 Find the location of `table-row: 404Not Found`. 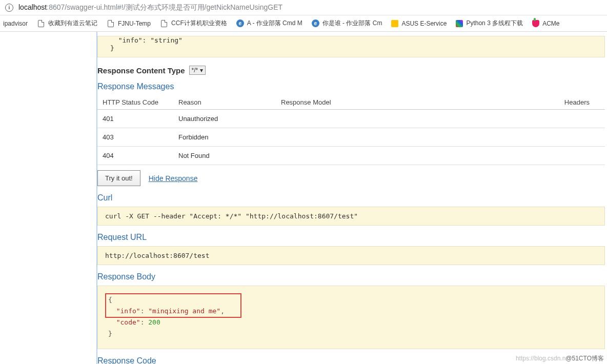

table-row: 404Not Found is located at coordinates (351, 156).